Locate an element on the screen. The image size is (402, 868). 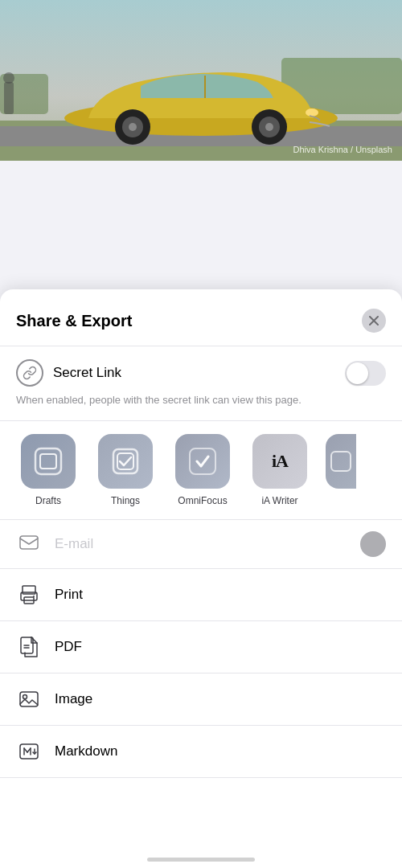
print-label: Print is located at coordinates (69, 595).